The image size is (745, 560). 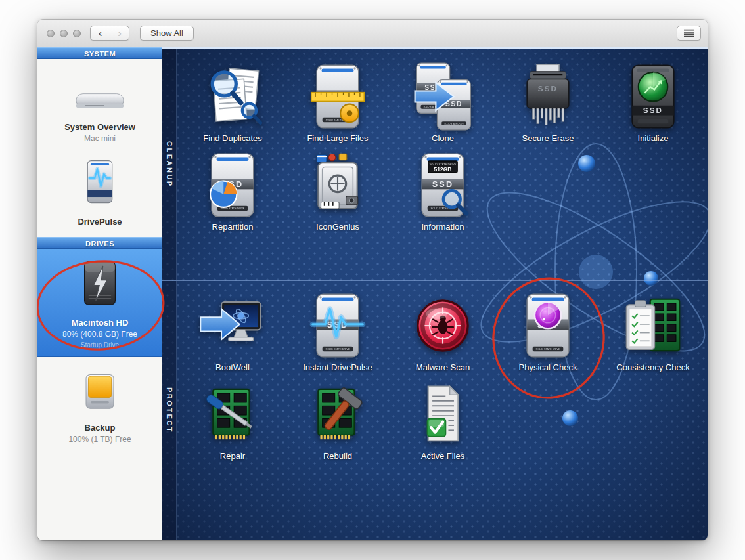 What do you see at coordinates (100, 392) in the screenshot?
I see `backup-drive-icon` at bounding box center [100, 392].